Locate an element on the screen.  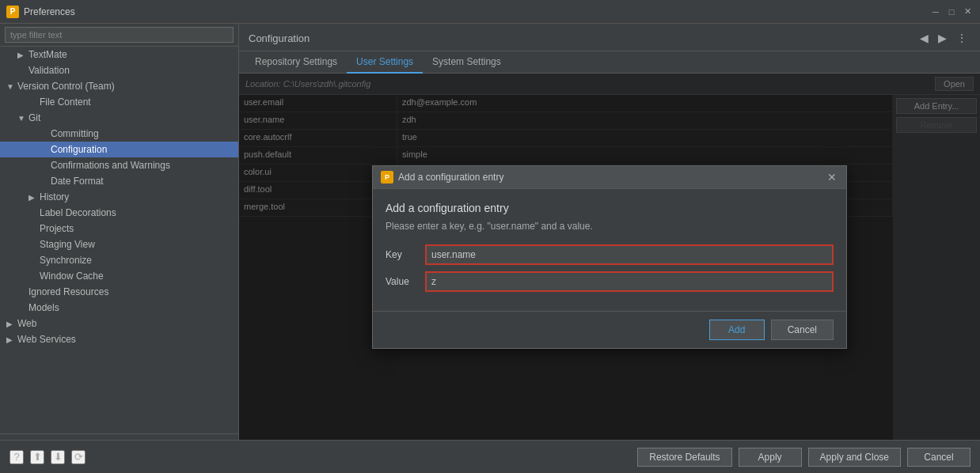
sidebar-item-label: Committing is located at coordinates (74, 134).